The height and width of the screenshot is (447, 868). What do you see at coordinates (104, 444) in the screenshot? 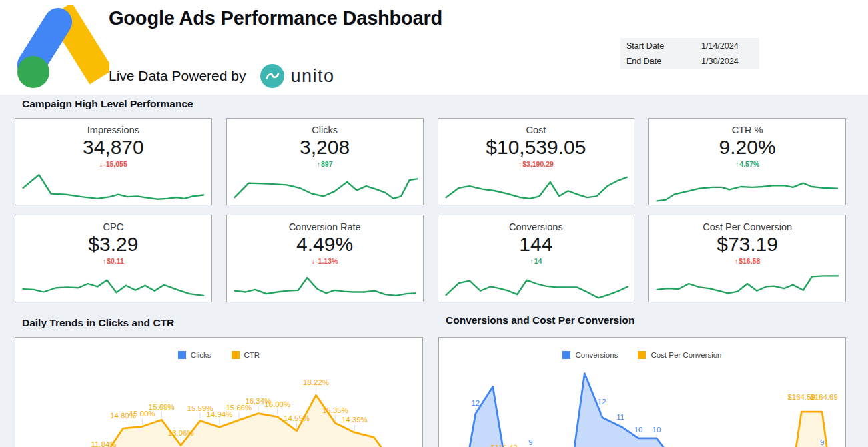
I see `svg-text: 11.84%` at bounding box center [104, 444].